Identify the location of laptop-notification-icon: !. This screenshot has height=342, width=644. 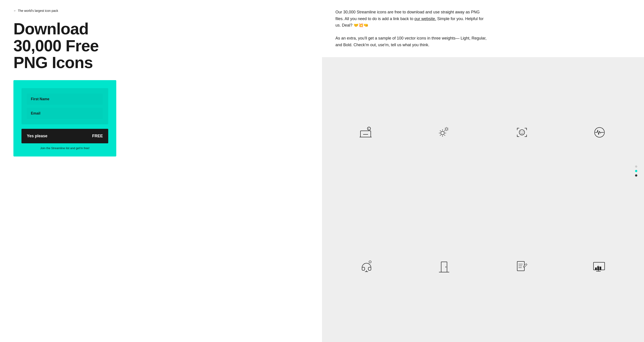
(366, 132).